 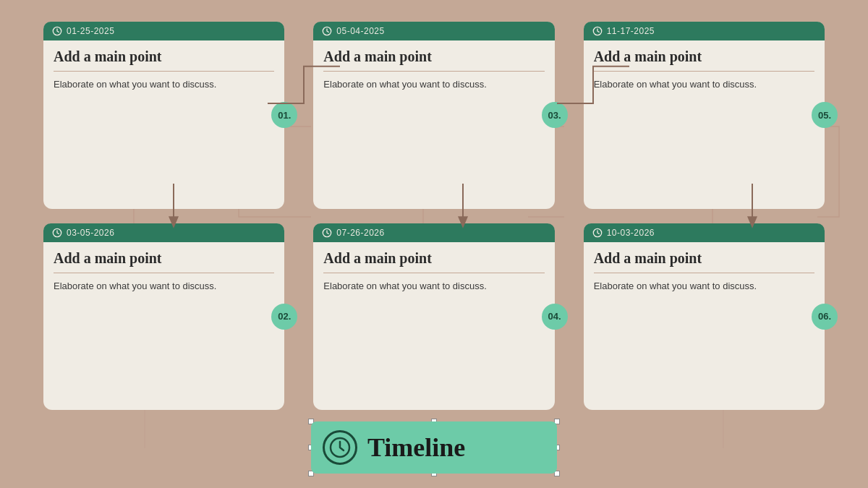 I want to click on card-6-number: 06., so click(x=825, y=317).